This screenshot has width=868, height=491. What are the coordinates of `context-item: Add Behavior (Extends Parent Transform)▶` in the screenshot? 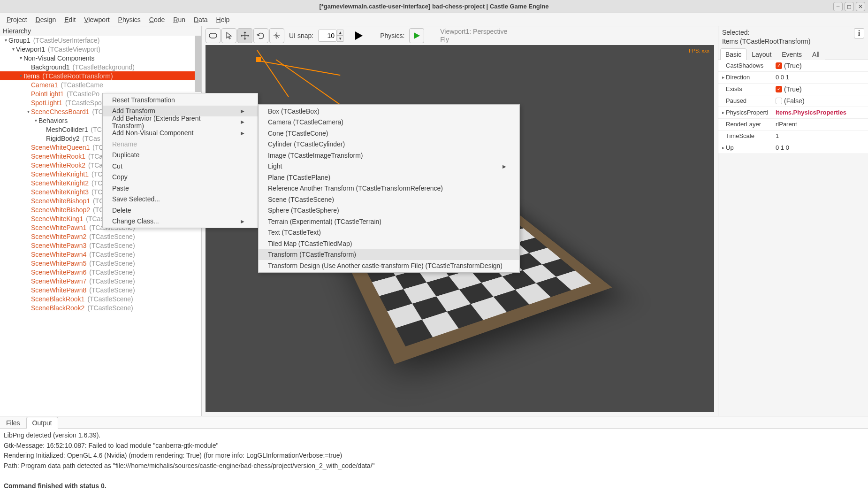 It's located at (180, 122).